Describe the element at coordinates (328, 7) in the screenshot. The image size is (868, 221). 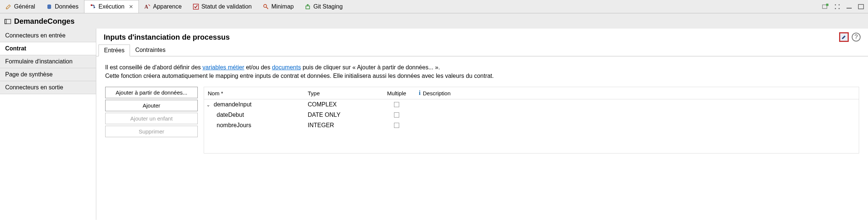
I see `tab-label: Git Staging` at that location.